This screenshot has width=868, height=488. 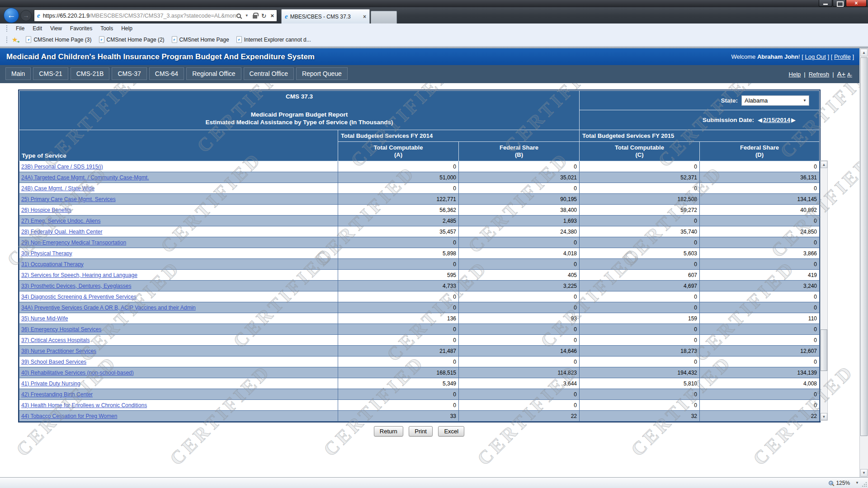 What do you see at coordinates (844, 483) in the screenshot?
I see `zoom-control: + 125% ▼` at bounding box center [844, 483].